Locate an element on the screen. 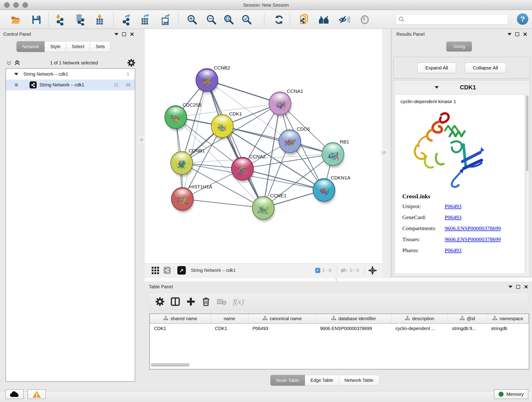  zoom-in-icon is located at coordinates (192, 20).